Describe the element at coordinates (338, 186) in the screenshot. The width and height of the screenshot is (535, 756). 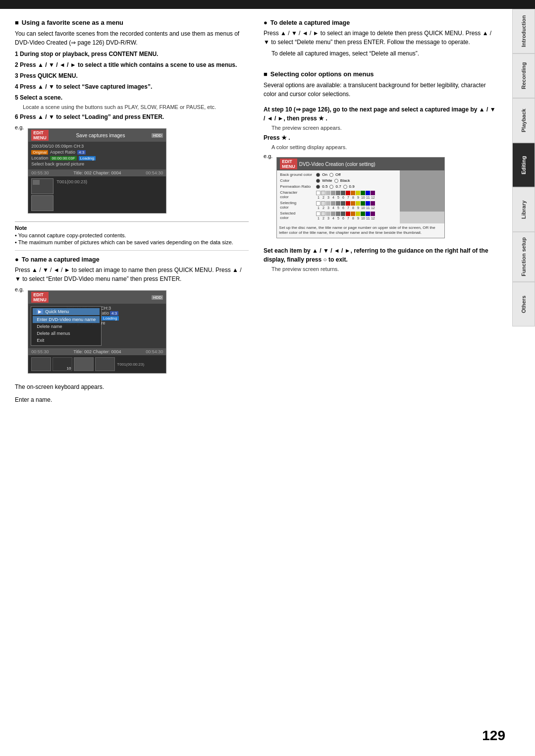
I see `permeation-row: Permeation Ratio 0.5 0.7 0.9` at that location.